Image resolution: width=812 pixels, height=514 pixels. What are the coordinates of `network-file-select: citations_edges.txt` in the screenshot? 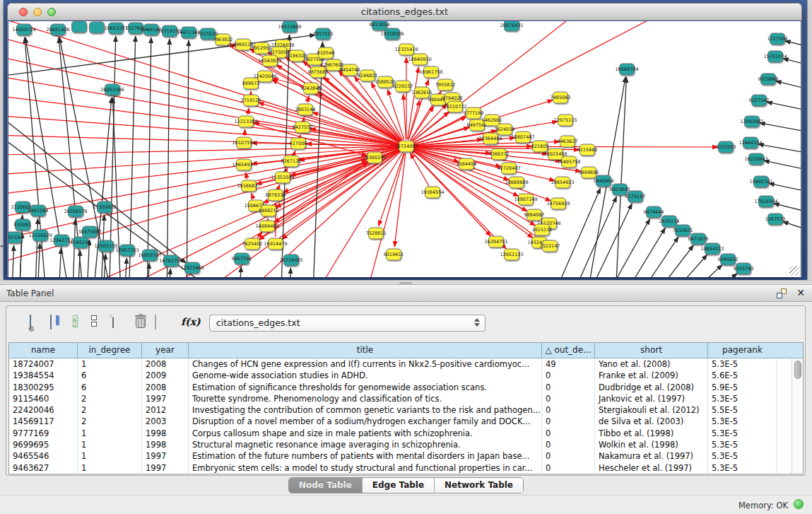 It's located at (348, 323).